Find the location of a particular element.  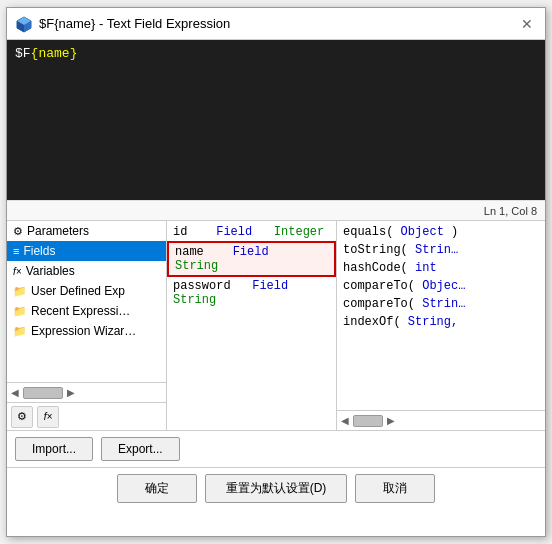

sidebar-item-parameters: ⚙ Parameters is located at coordinates (86, 231).